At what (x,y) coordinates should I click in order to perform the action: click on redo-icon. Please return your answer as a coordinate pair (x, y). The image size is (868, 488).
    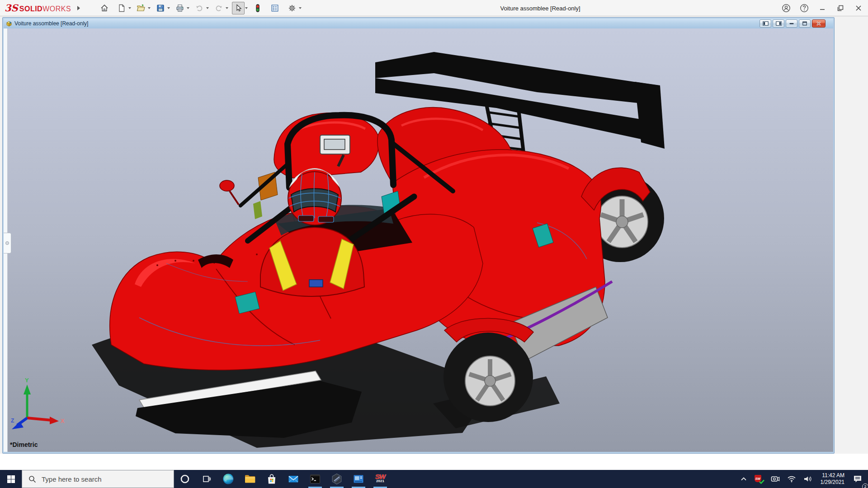
    Looking at the image, I should click on (219, 8).